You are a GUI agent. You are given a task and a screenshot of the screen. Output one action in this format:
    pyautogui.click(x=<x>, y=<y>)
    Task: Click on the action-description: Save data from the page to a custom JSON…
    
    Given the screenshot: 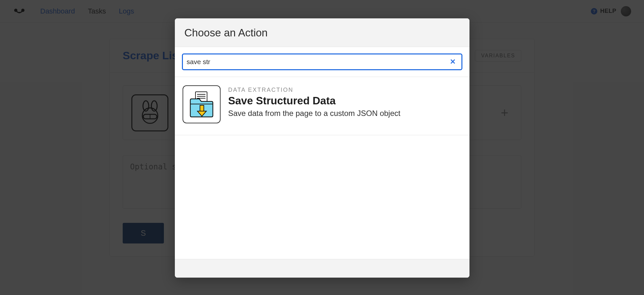 What is the action you would take?
    pyautogui.click(x=314, y=113)
    